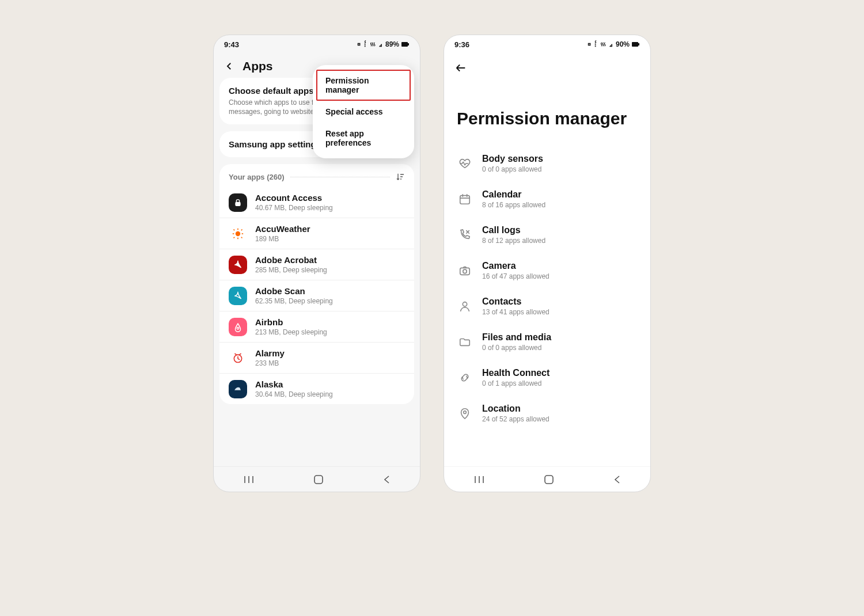 The image size is (864, 616). I want to click on menu-item-permission-manager: Permission manager, so click(363, 85).